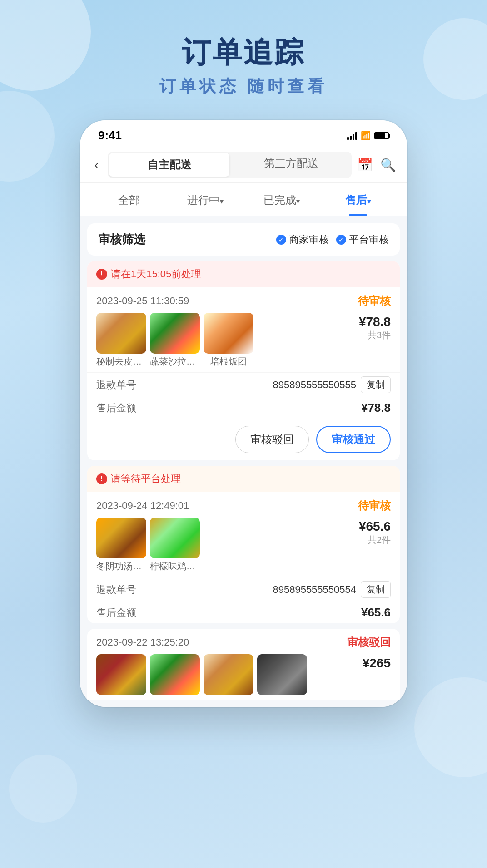 The height and width of the screenshot is (868, 487). Describe the element at coordinates (244, 165) in the screenshot. I see `nav-bar: ‹ 自主配送 第三方配送 📅 🔍` at that location.